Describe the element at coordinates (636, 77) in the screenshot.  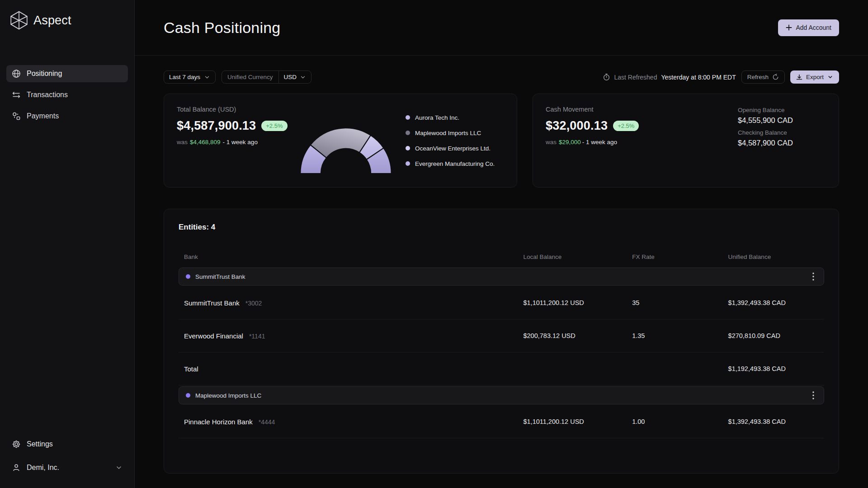
I see `last-refreshed-label: Last Refreshed` at that location.